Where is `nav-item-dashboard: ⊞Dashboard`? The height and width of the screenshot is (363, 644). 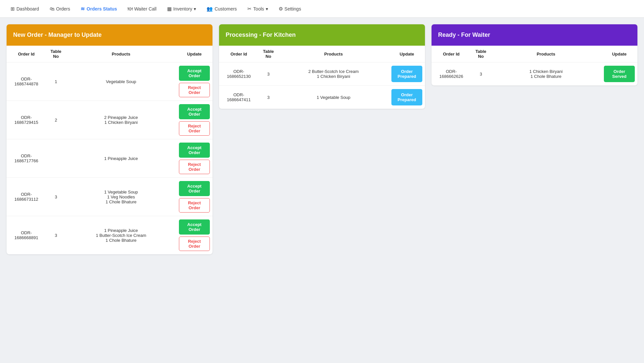
nav-item-dashboard: ⊞Dashboard is located at coordinates (25, 9).